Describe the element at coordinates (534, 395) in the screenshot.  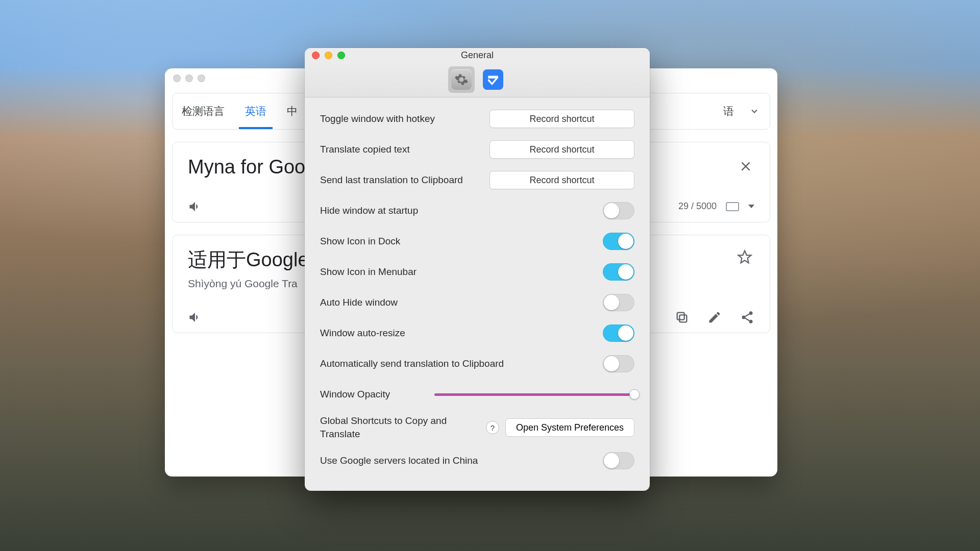
I see `opacity-slider` at that location.